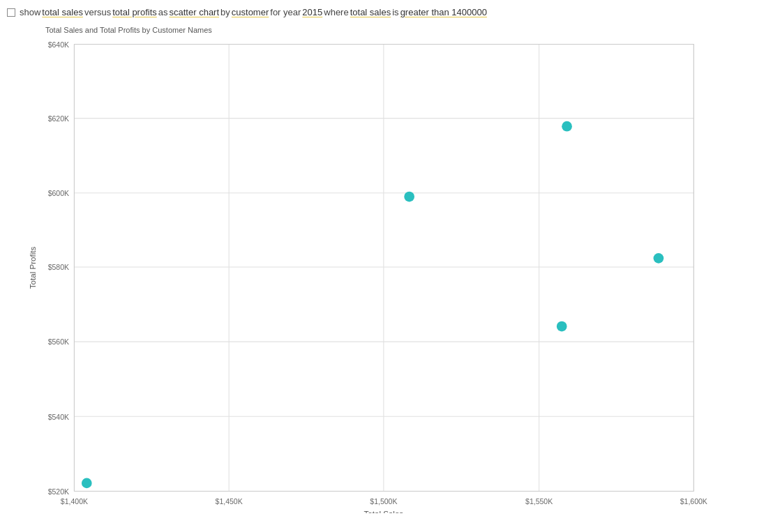 Image resolution: width=757 pixels, height=532 pixels. Describe the element at coordinates (694, 501) in the screenshot. I see `svg-text: $1,600K` at that location.